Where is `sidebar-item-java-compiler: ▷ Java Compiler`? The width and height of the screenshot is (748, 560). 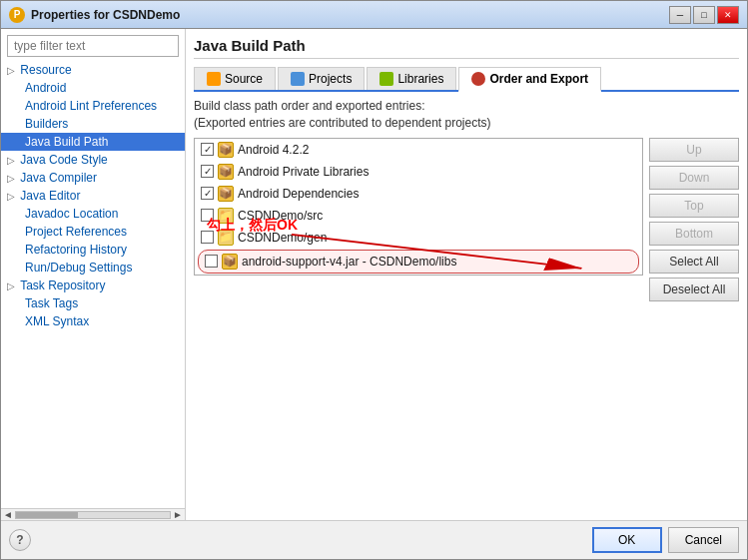
sidebar-item-java-compiler: ▷ Java Compiler is located at coordinates (93, 178).